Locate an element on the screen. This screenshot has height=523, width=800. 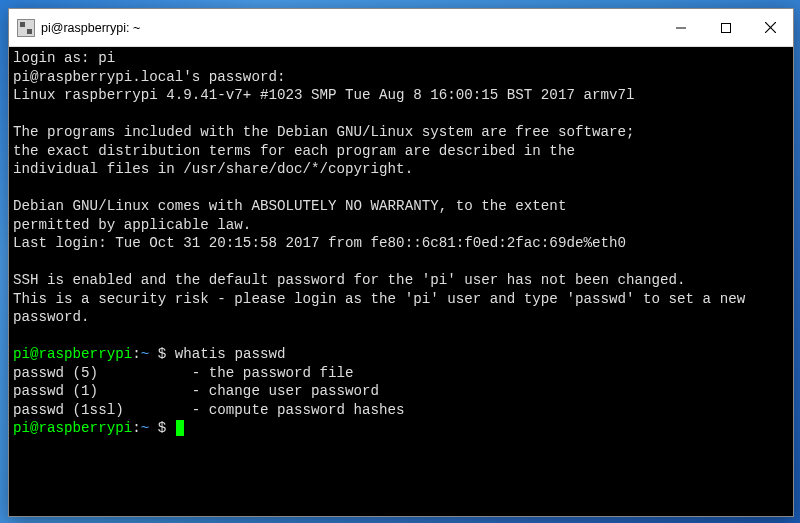
ssh-warning-line: This is a security risk - please login a… is located at coordinates (401, 308).